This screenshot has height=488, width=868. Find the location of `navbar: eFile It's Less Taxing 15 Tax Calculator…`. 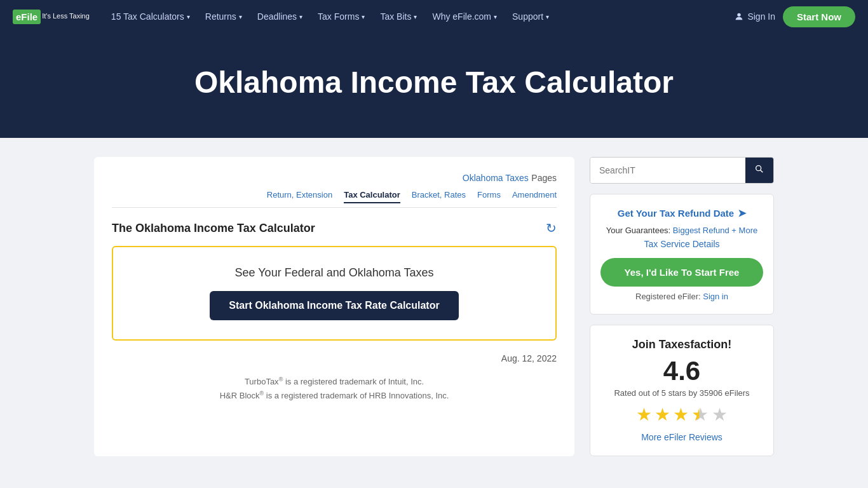

navbar: eFile It's Less Taxing 15 Tax Calculator… is located at coordinates (434, 17).